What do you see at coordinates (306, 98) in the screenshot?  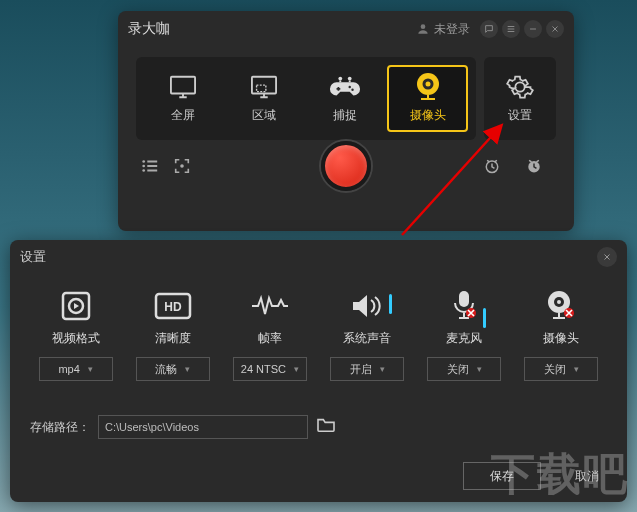 I see `mode-group: 全屏 区域 捕捉 摄像头` at bounding box center [306, 98].